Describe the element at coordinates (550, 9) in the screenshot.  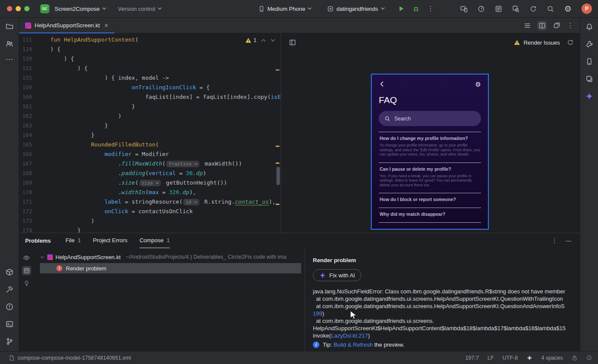
I see `search-icon` at that location.